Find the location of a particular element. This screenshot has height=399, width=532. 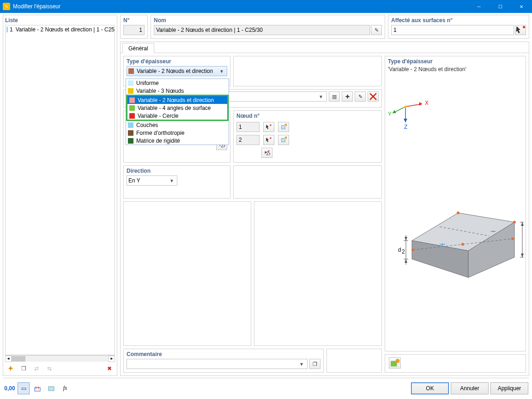

close-button: ✕ is located at coordinates (521, 6).